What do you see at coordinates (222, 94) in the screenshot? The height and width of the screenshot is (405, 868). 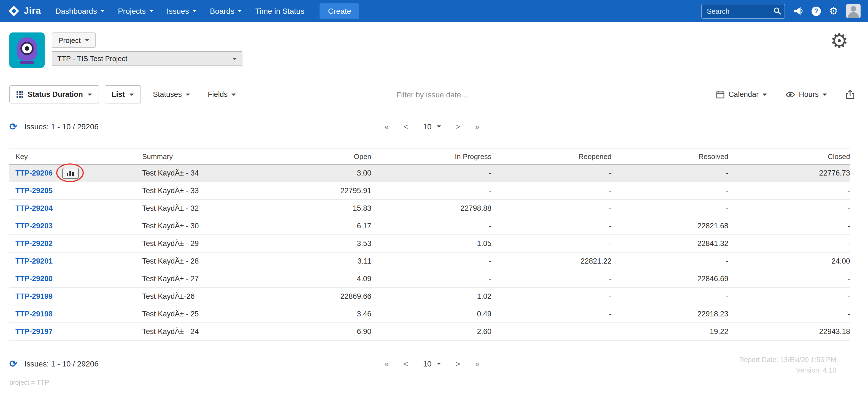 I see `fields-dropdown: Fields` at bounding box center [222, 94].